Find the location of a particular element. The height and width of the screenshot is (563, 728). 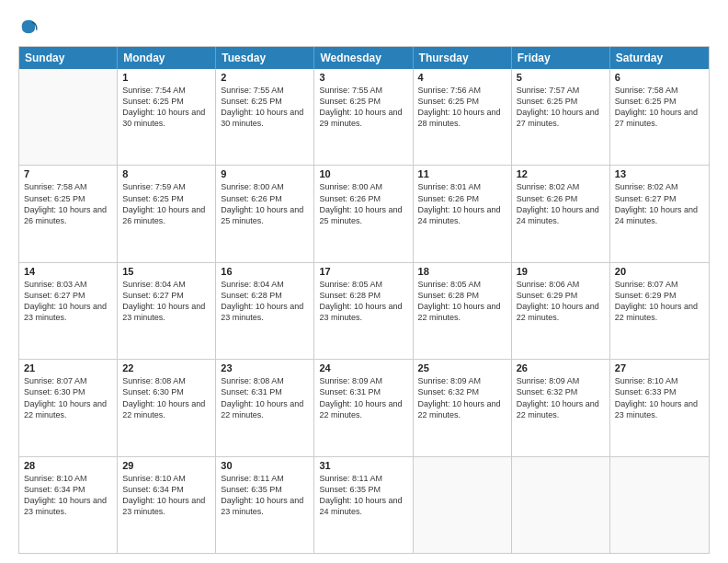

calendar-cell: 27Sunrise: 8:10 AMSunset: 6:33 PMDayligh… is located at coordinates (660, 408).